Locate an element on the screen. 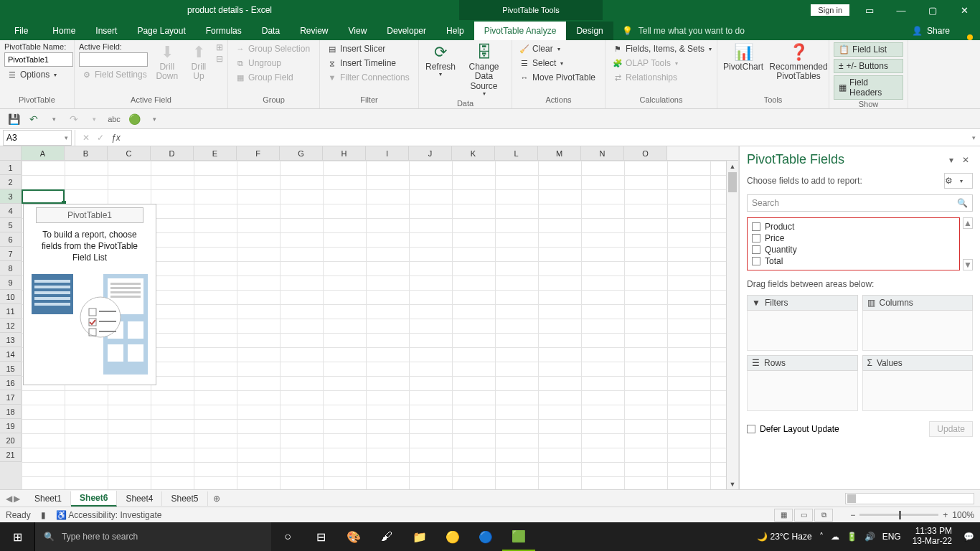 The height and width of the screenshot is (551, 980). group-field-button: ▦Group Field is located at coordinates (273, 77).